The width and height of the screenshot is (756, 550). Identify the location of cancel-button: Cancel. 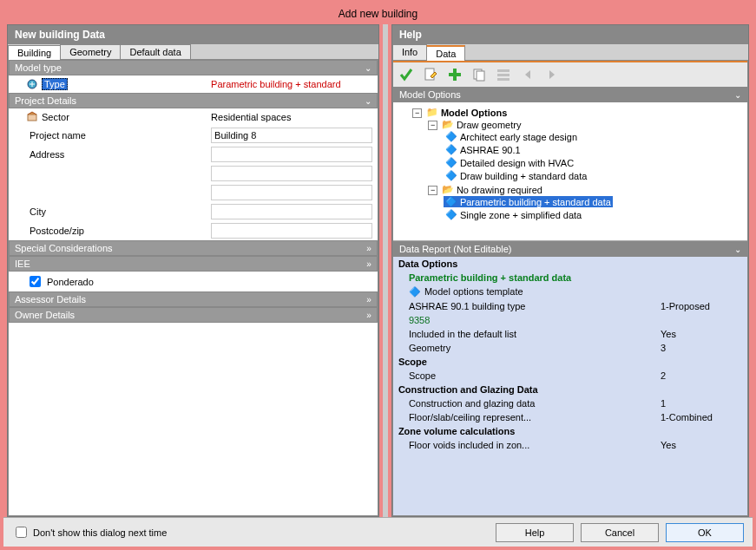
(620, 533).